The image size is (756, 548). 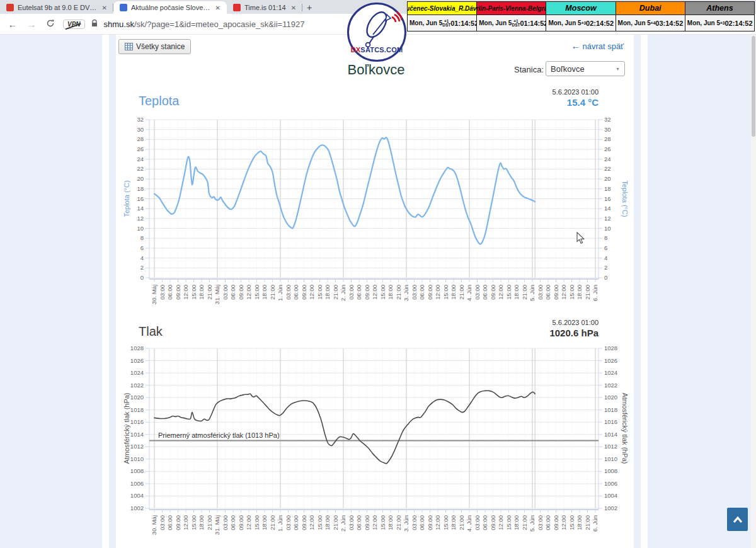 What do you see at coordinates (309, 8) in the screenshot?
I see `new-tab-button: +` at bounding box center [309, 8].